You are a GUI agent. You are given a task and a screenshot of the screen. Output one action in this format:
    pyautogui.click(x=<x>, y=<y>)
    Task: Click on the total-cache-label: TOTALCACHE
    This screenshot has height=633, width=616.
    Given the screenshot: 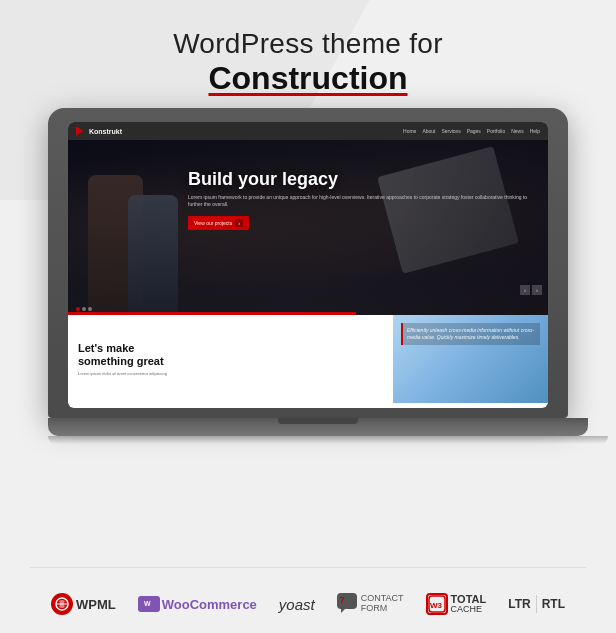 What is the action you would take?
    pyautogui.click(x=469, y=604)
    